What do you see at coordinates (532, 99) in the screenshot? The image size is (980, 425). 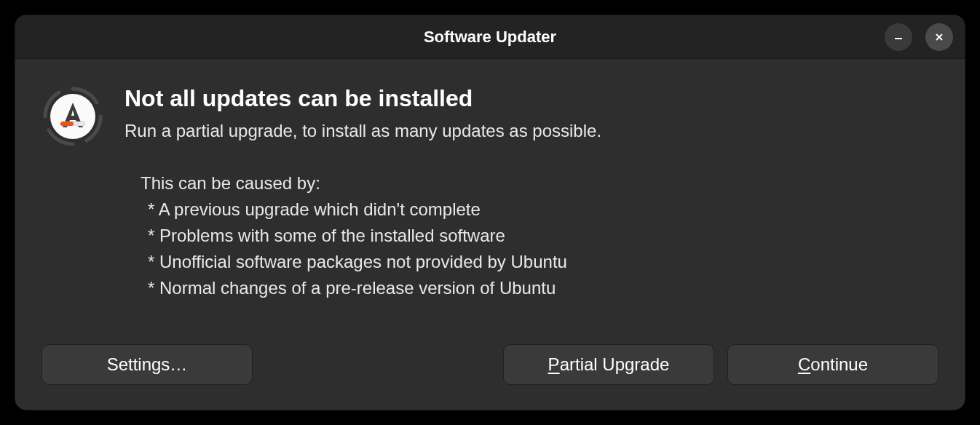 I see `dialog-heading: Not all updates can be installed` at bounding box center [532, 99].